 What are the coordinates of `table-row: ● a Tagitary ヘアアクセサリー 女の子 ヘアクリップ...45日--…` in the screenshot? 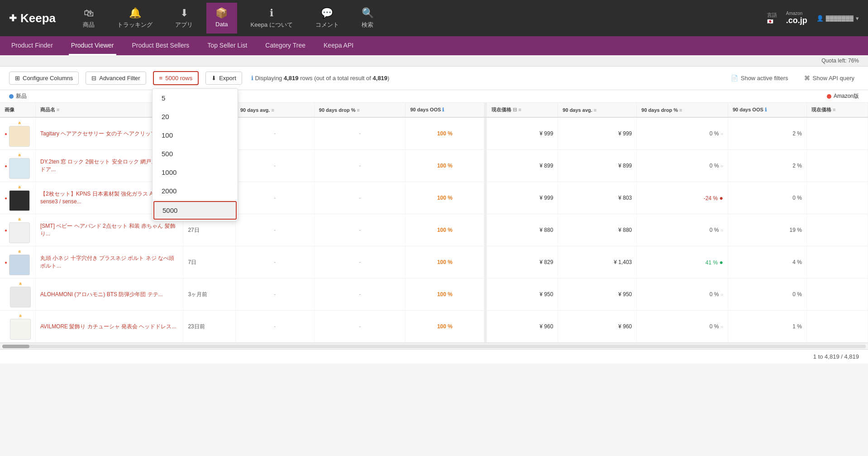 It's located at (434, 134).